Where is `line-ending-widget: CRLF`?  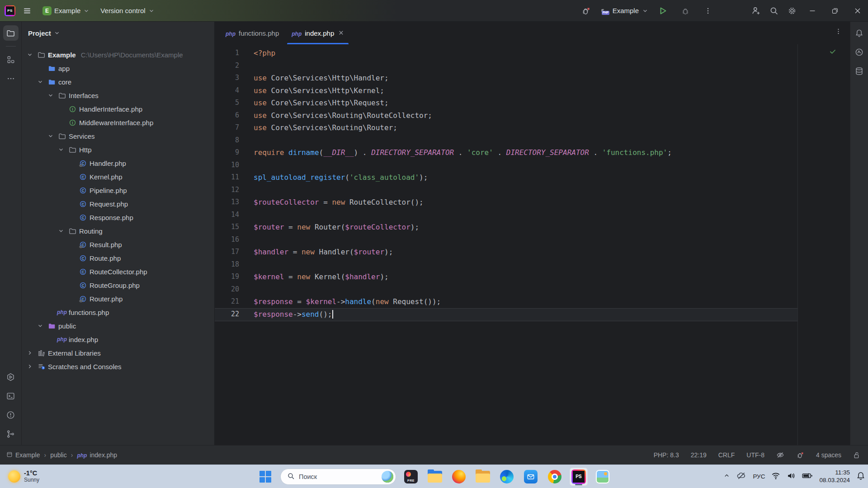 line-ending-widget: CRLF is located at coordinates (727, 455).